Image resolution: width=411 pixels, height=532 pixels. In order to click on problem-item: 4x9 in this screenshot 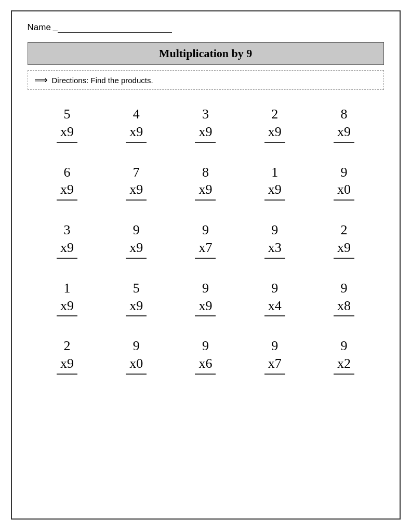, I will do `click(136, 124)`.